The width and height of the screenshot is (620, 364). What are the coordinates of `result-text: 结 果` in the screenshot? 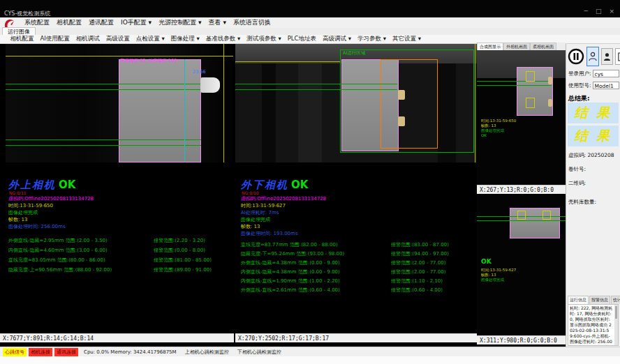 It's located at (593, 136).